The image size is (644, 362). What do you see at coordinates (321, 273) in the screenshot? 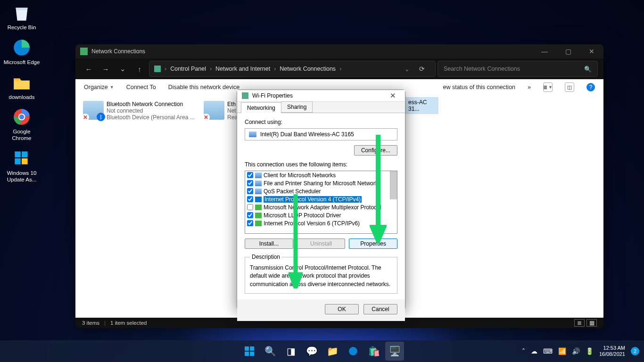
I see `description-group: Description Transmission Control Protoco…` at bounding box center [321, 273].